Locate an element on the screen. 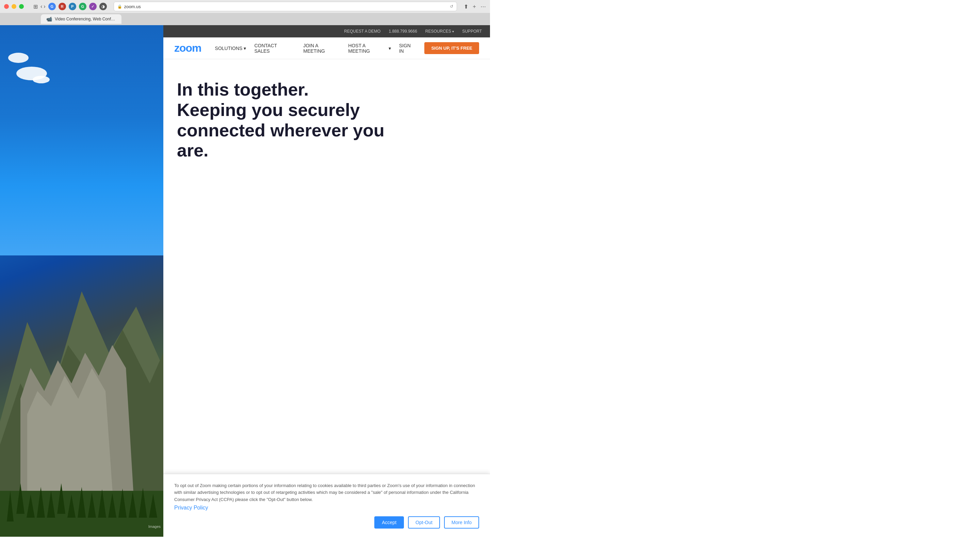 Image resolution: width=980 pixels, height=551 pixels. tab-favicon: 📹 is located at coordinates (49, 19).